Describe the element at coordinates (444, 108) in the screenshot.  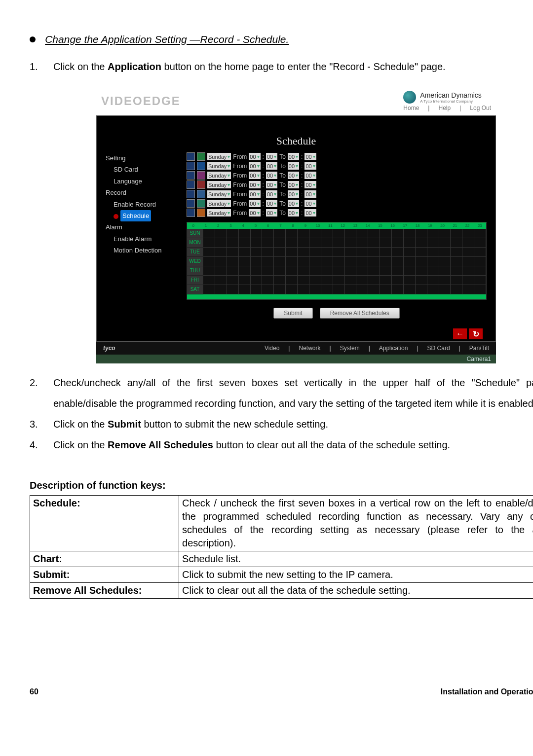
I see `link-help: Help` at that location.